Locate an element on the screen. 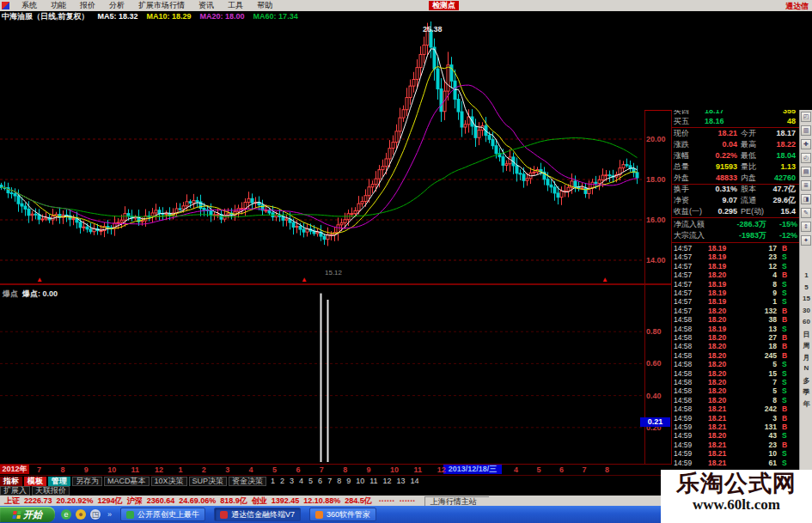 Image resolution: width=812 pixels, height=523 pixels. panel-tool-icon-7: ◨ is located at coordinates (806, 199).